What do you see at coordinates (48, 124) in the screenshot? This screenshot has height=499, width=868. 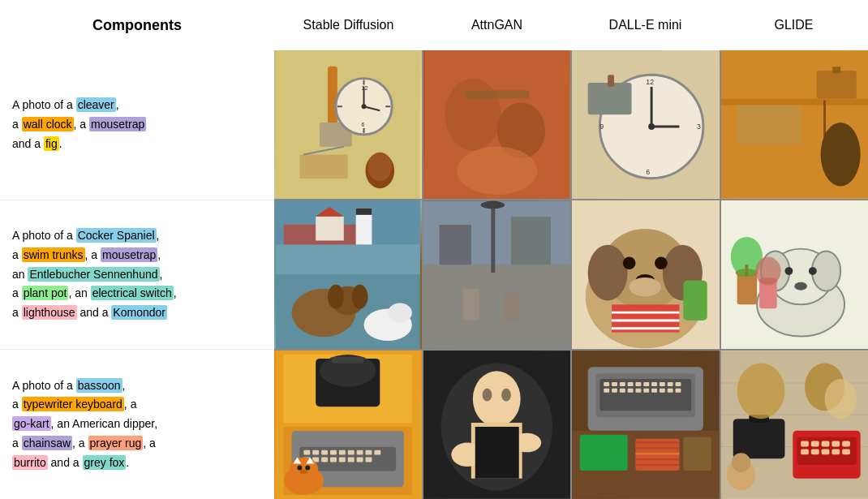 I see `highlight-wall-clock: wall clock` at bounding box center [48, 124].